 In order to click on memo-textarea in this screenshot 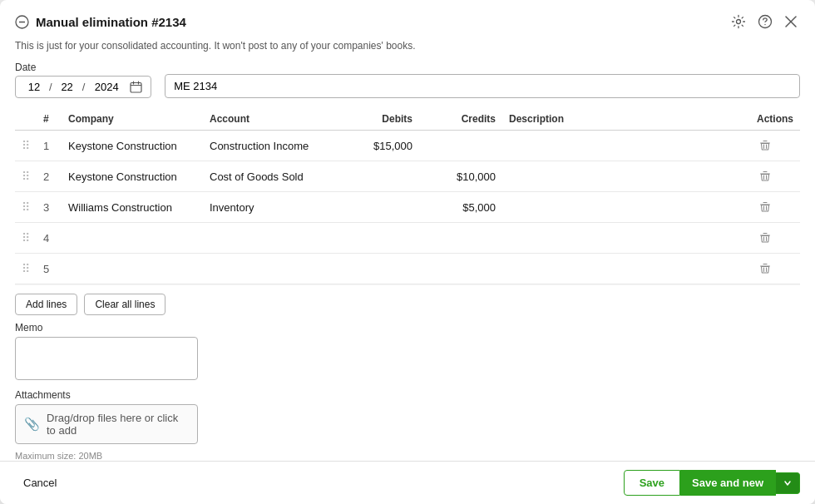, I will do `click(106, 358)`.